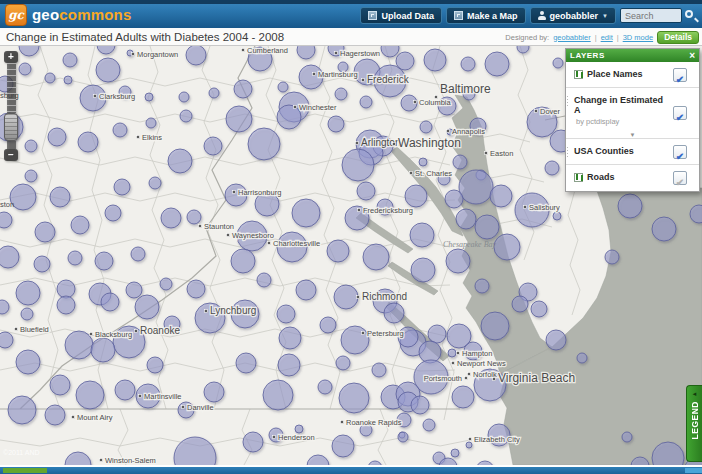 This screenshot has height=474, width=702. I want to click on search-button, so click(690, 16).